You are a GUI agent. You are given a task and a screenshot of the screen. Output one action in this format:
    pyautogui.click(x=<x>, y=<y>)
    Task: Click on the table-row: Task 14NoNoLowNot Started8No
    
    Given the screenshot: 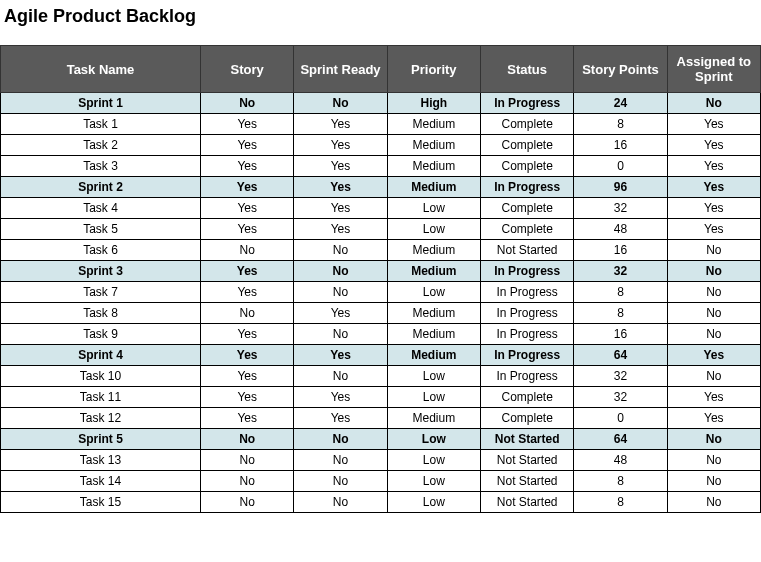 What is the action you would take?
    pyautogui.click(x=381, y=482)
    